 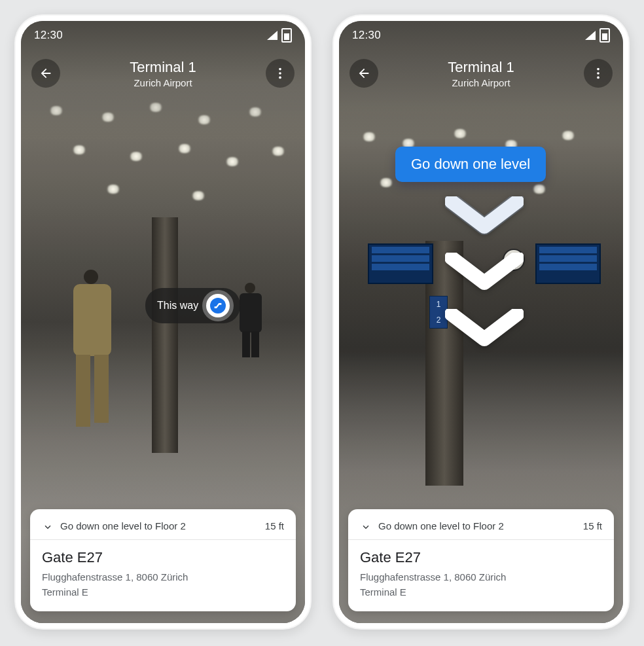 What do you see at coordinates (484, 281) in the screenshot?
I see `ar-chevron-stack` at bounding box center [484, 281].